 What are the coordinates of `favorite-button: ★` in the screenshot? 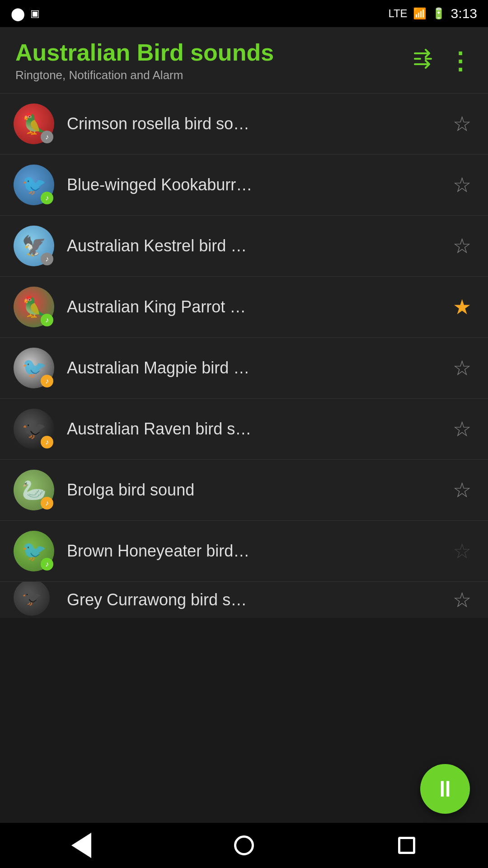 It's located at (462, 307).